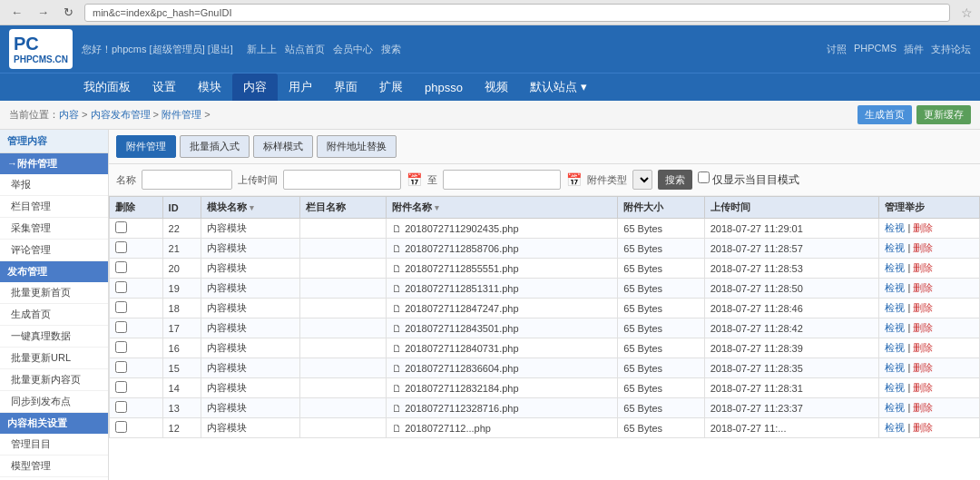  I want to click on sidebar-item-batch-home: 批量更新首页, so click(54, 293).